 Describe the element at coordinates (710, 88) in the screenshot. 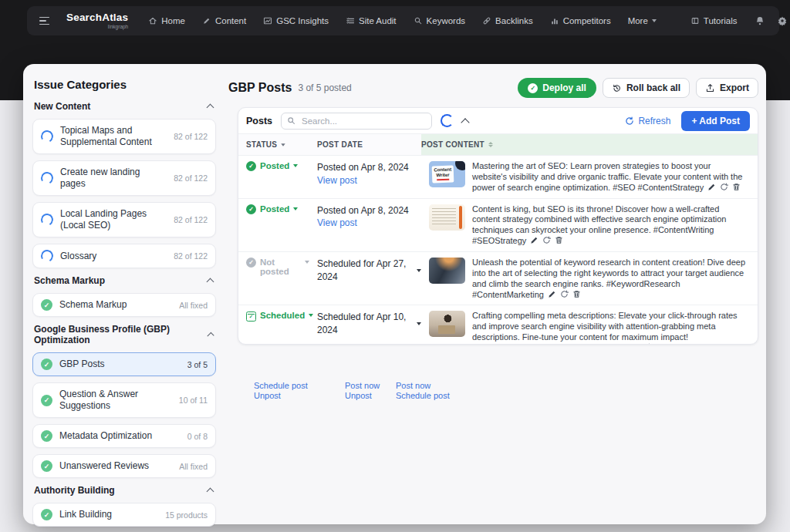

I see `export-icon` at that location.